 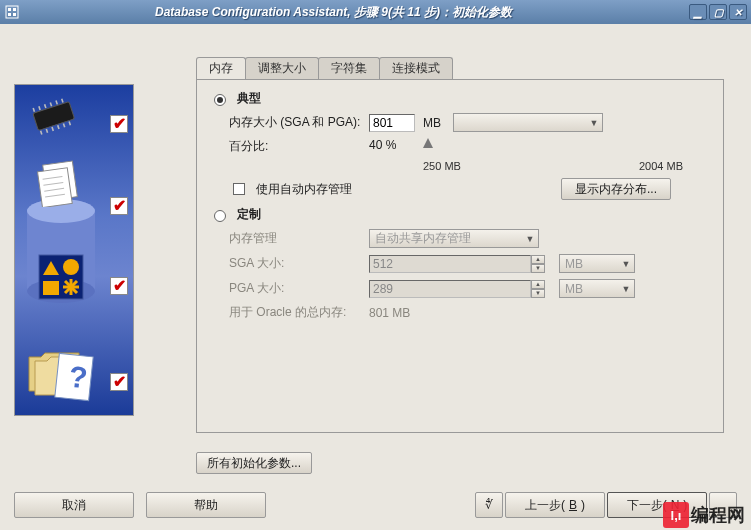 What do you see at coordinates (358, 12) in the screenshot?
I see `window-title: Database Configuration Assistant, 步骤 9(共…` at bounding box center [358, 12].